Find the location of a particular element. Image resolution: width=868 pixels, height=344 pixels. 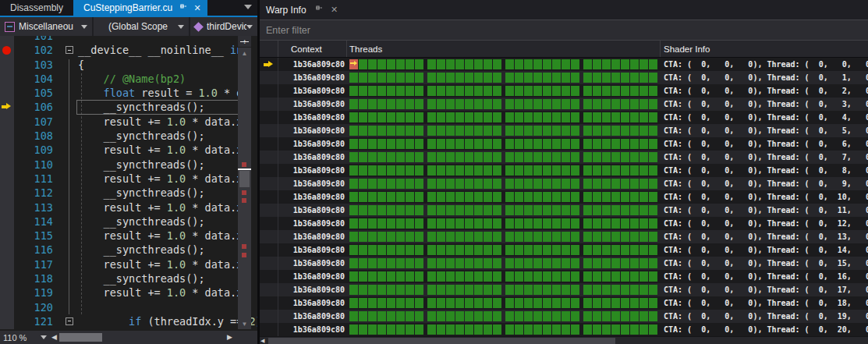

scope-dropdown: (Global Scope is located at coordinates (141, 27).